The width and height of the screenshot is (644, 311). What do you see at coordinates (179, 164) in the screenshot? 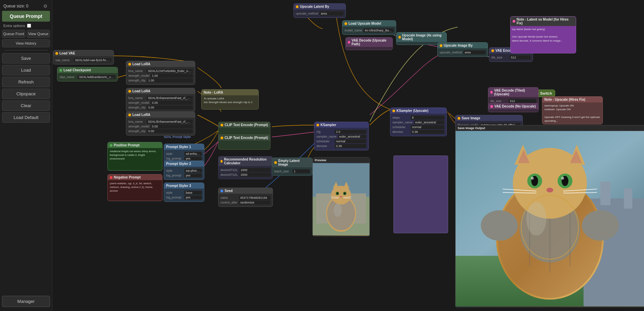
I see `prompt-styler-2-title: Prompt Styler 2` at bounding box center [179, 164].